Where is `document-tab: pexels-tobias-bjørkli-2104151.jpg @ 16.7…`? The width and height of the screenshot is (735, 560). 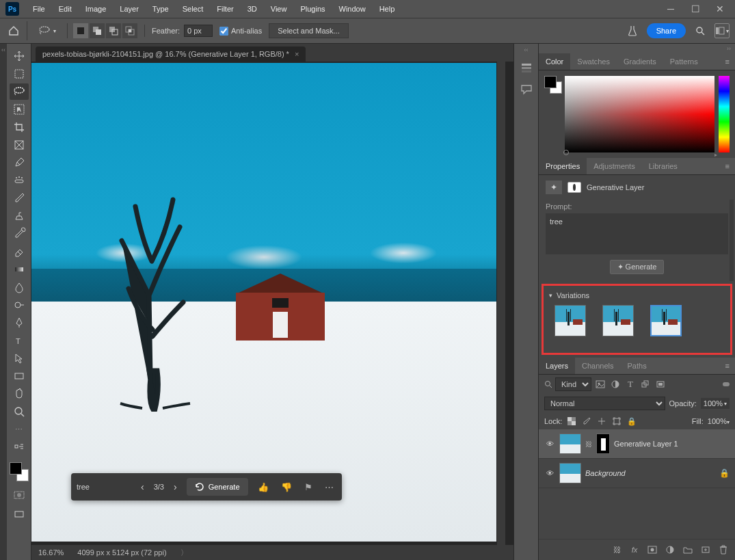
document-tab: pexels-tobias-bjørkli-2104151.jpg @ 16.7… is located at coordinates (171, 54).